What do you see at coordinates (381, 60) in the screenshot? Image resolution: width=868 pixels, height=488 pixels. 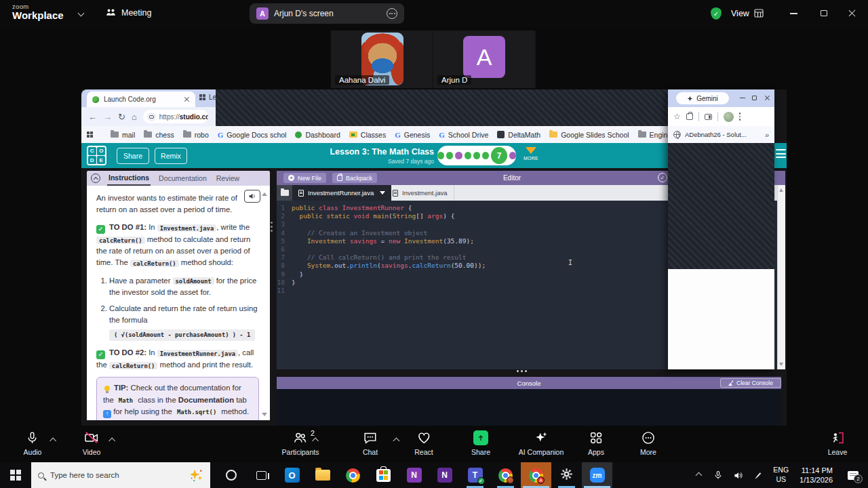 I see `video-tile: Aahana Dalvi` at bounding box center [381, 60].